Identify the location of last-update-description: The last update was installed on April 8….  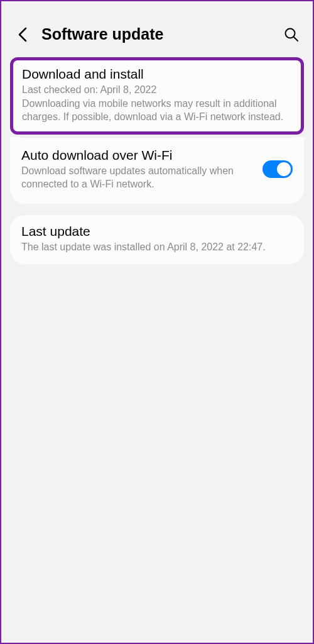
(157, 247).